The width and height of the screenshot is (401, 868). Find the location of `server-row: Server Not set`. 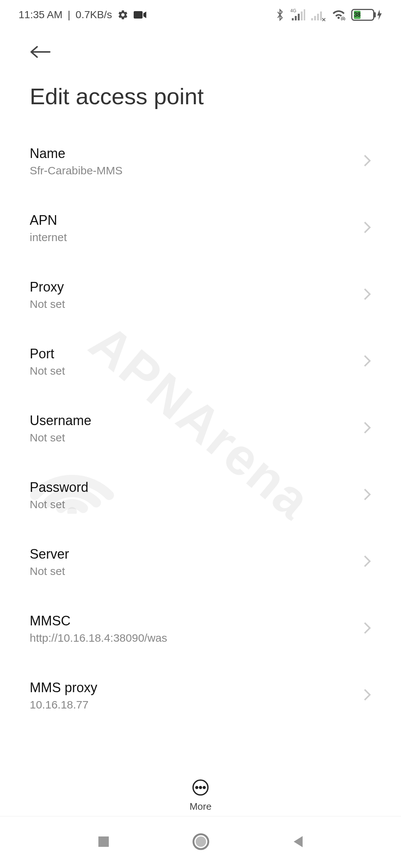

server-row: Server Not set is located at coordinates (200, 562).